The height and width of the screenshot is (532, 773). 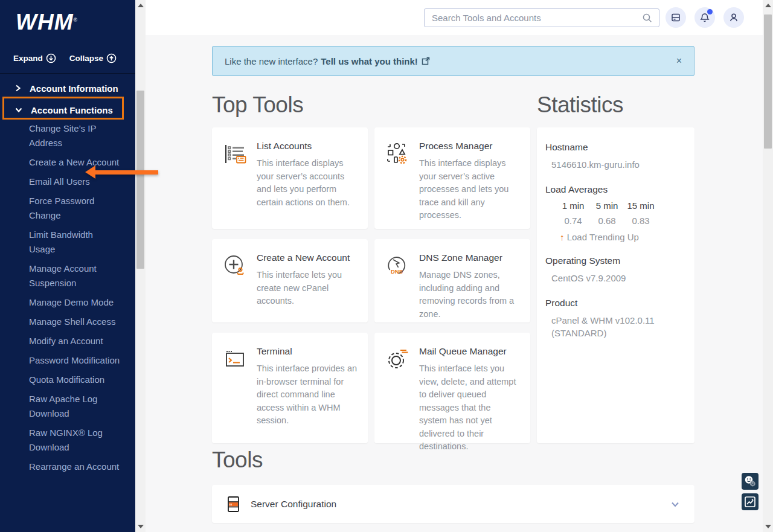 What do you see at coordinates (74, 88) in the screenshot?
I see `section-label: Account Information` at bounding box center [74, 88].